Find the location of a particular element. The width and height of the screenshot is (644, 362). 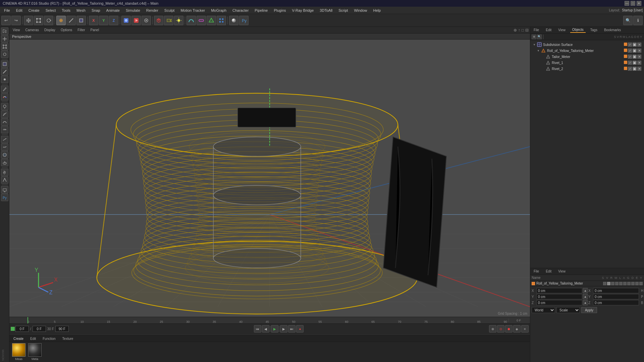

menu-mesh: Mesh is located at coordinates (81, 10).